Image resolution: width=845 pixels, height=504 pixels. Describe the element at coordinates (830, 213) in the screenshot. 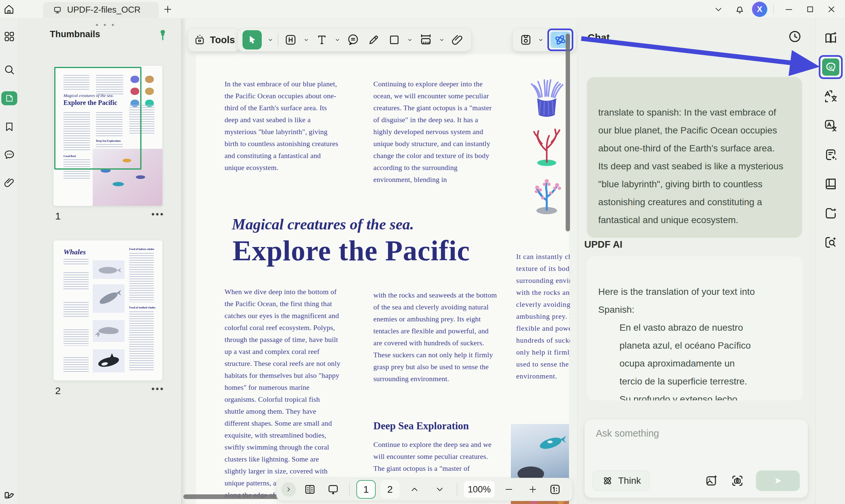

I see `file-sparkle-icon` at that location.